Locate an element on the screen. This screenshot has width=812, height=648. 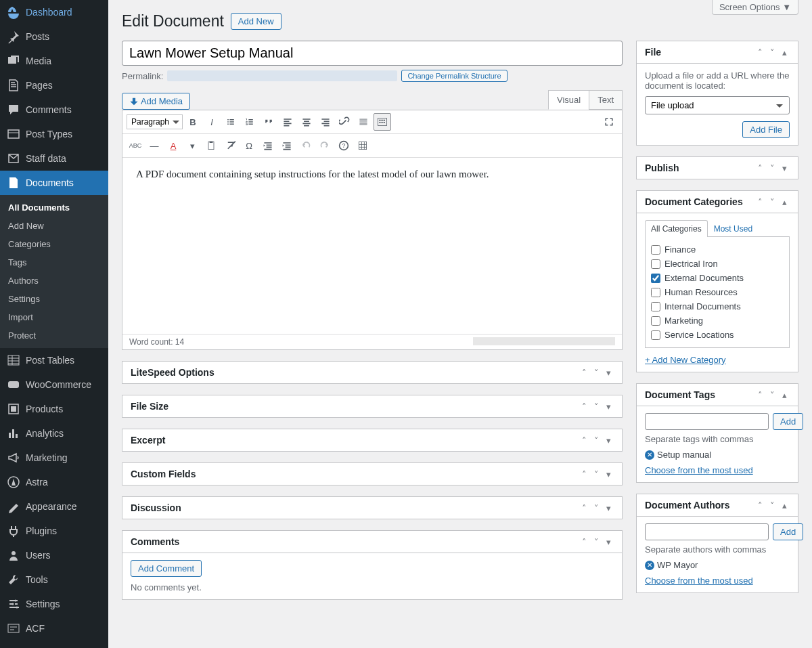
author-input is located at coordinates (706, 532).